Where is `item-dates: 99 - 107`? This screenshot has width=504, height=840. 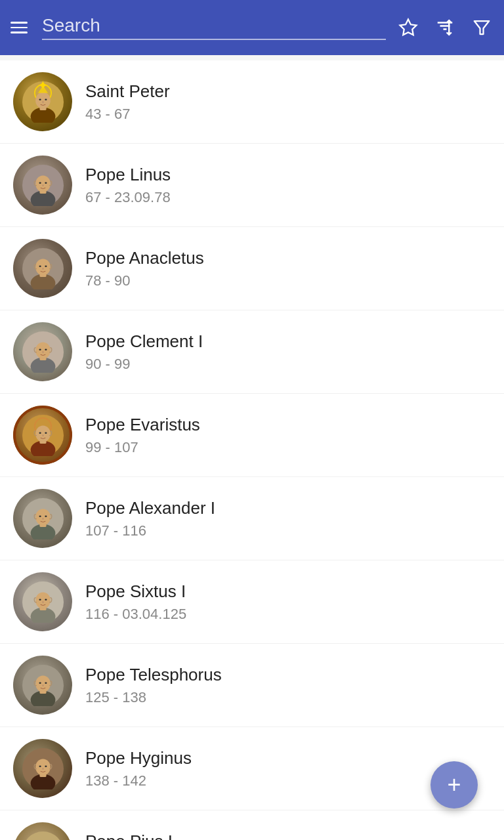 item-dates: 99 - 107 is located at coordinates (143, 448).